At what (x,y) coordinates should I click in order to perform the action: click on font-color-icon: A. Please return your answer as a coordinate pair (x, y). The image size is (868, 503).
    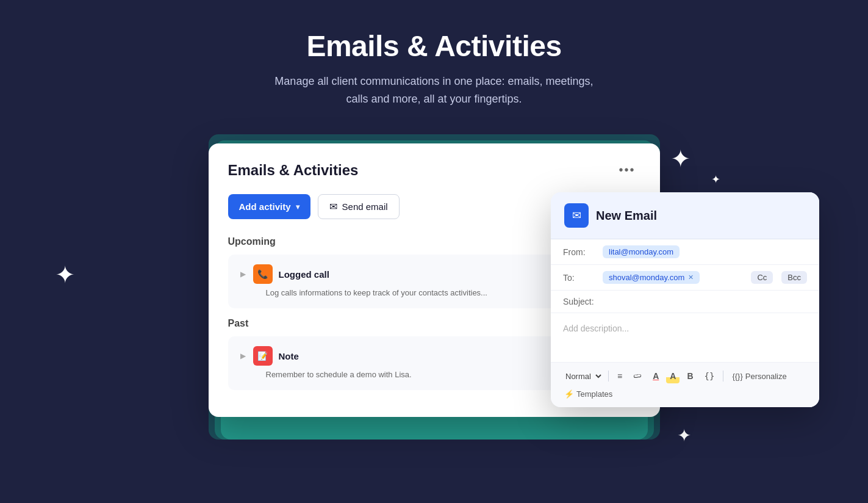
    Looking at the image, I should click on (656, 376).